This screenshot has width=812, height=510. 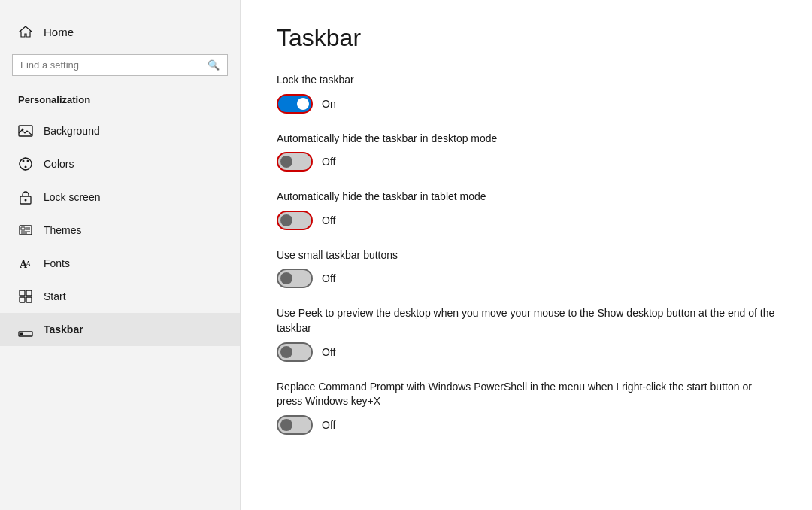 What do you see at coordinates (120, 296) in the screenshot?
I see `sidebar-item-start: Start` at bounding box center [120, 296].